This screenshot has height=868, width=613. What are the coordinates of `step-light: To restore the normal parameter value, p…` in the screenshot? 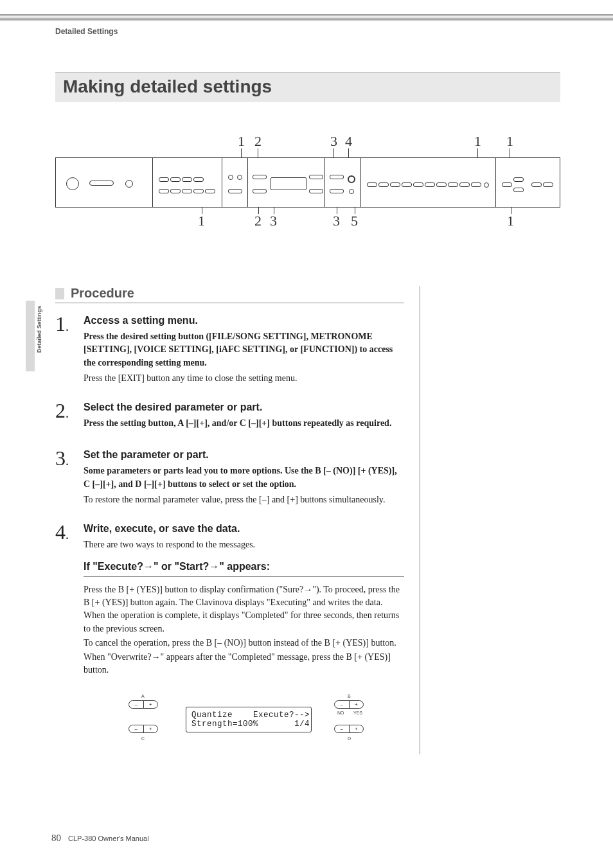 It's located at (244, 500).